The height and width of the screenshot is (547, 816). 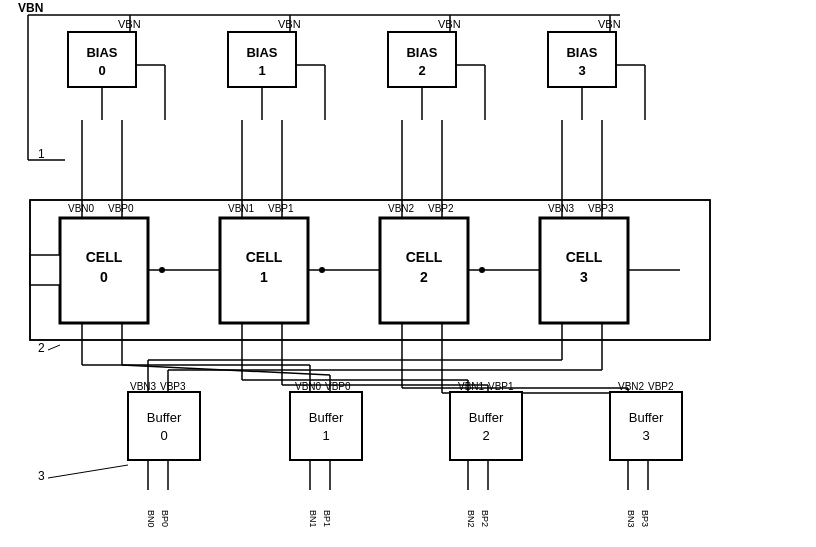 I want to click on buf0-bn0-label: BN0, so click(x=151, y=519).